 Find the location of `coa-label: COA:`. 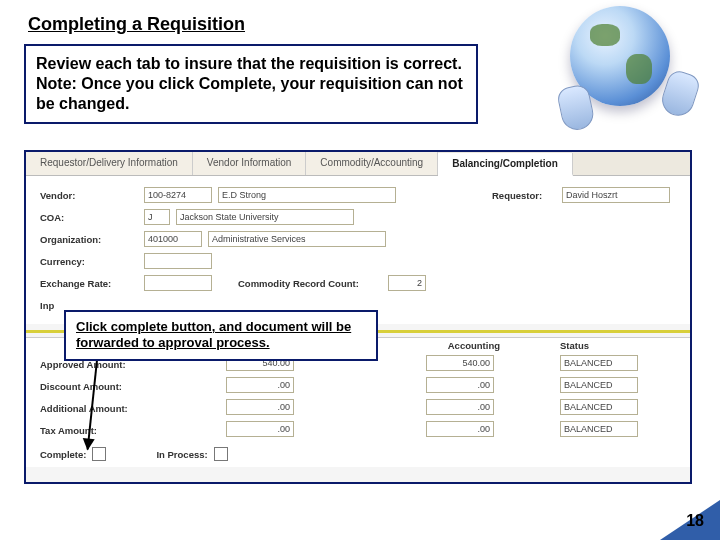

coa-label: COA: is located at coordinates (92, 218).